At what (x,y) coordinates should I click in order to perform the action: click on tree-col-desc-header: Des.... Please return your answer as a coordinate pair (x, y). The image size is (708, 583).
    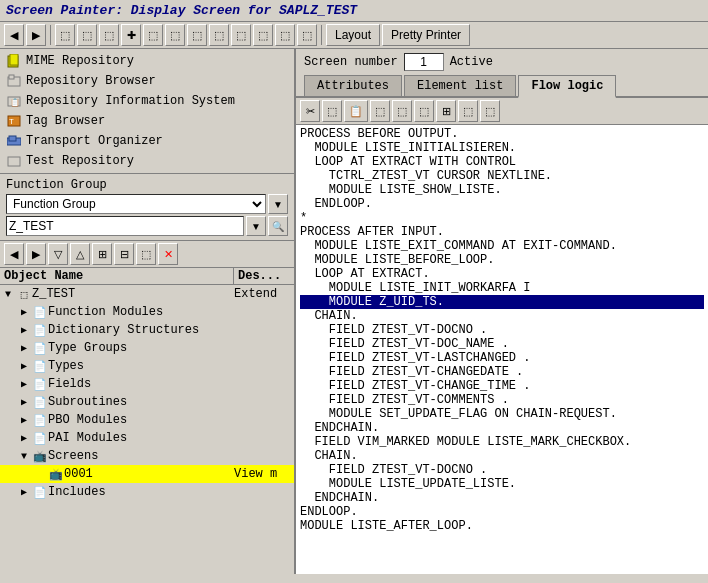
    Looking at the image, I should click on (264, 276).